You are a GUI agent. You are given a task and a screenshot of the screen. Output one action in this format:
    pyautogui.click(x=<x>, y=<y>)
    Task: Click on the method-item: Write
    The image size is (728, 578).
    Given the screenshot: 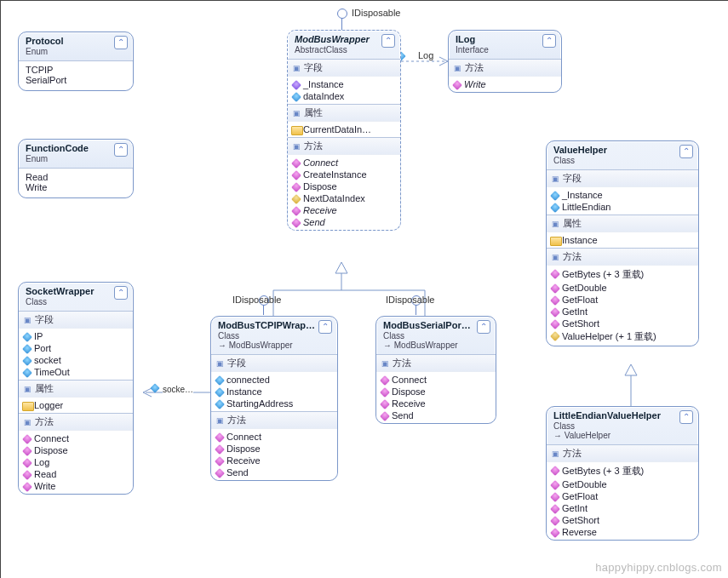 What is the action you would take?
    pyautogui.click(x=76, y=486)
    